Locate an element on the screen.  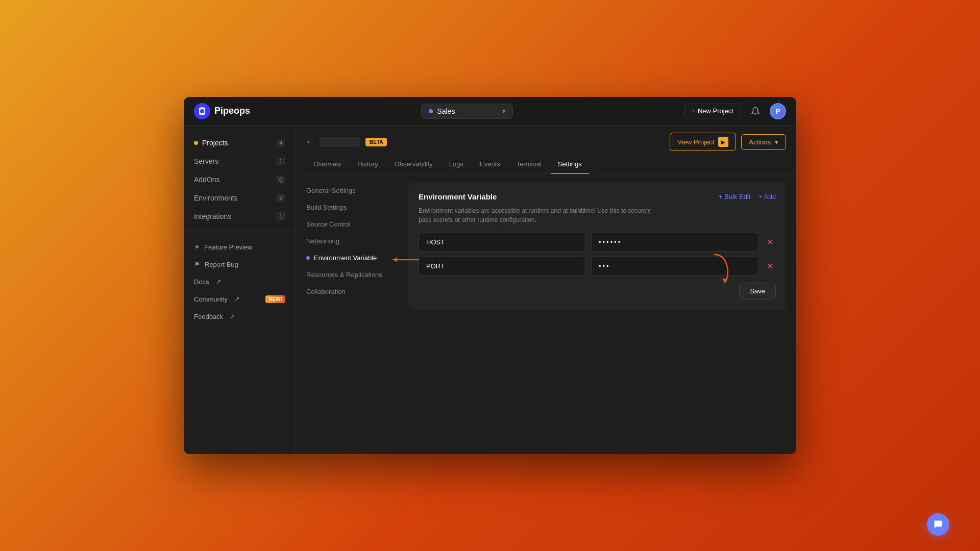
sidebar-item-label: AddOns is located at coordinates (207, 180).